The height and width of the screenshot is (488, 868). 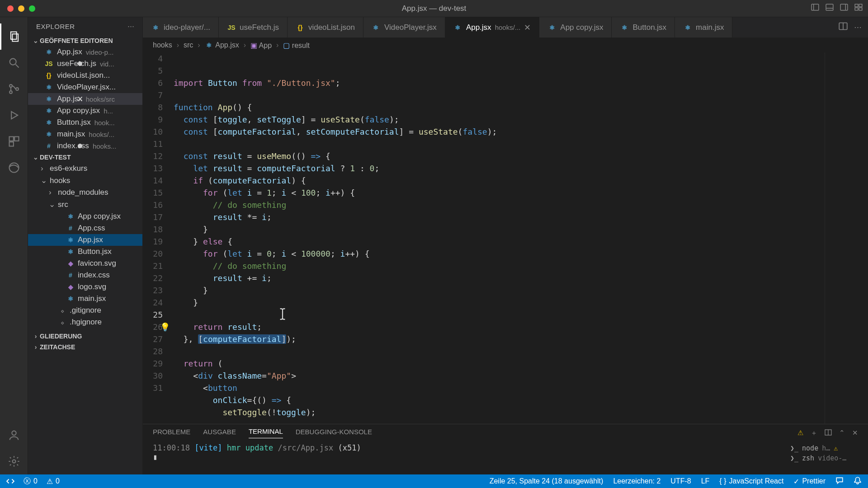 What do you see at coordinates (505, 45) in the screenshot?
I see `breadcrumb: hooks›src›⚛ App.jsx›▣ App›▢ result` at bounding box center [505, 45].